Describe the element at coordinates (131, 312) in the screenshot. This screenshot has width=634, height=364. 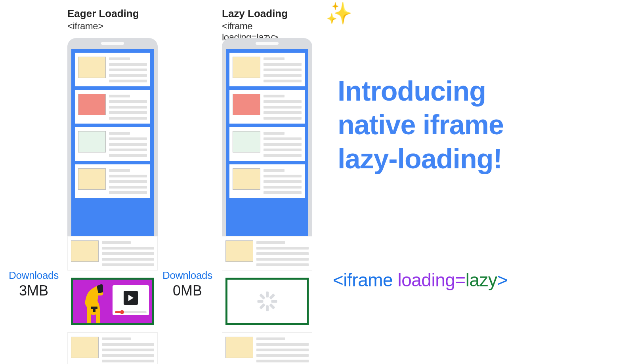
I see `progress-bar-icon` at that location.